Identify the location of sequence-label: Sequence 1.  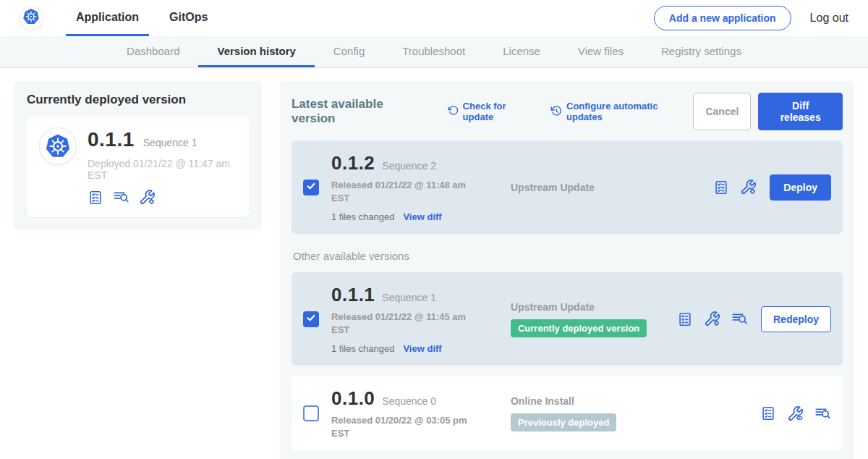
(409, 298).